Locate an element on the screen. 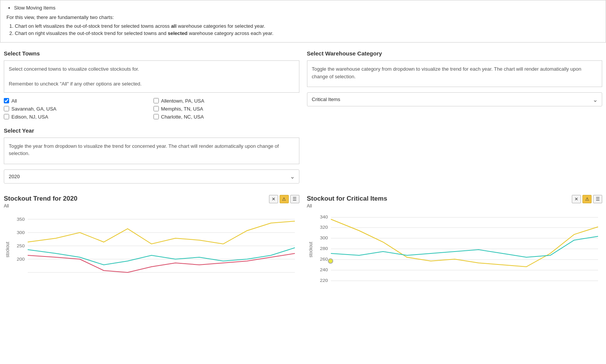  left-chart-container: Stockout Trend for 2020 All ✕ ⚠ ☰ 350 30… is located at coordinates (152, 241).